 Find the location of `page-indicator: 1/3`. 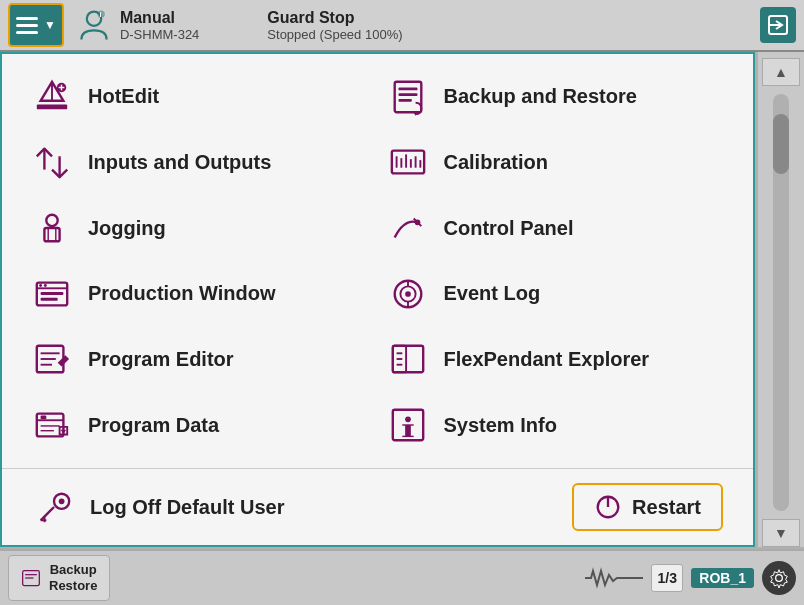

page-indicator: 1/3 is located at coordinates (667, 578).